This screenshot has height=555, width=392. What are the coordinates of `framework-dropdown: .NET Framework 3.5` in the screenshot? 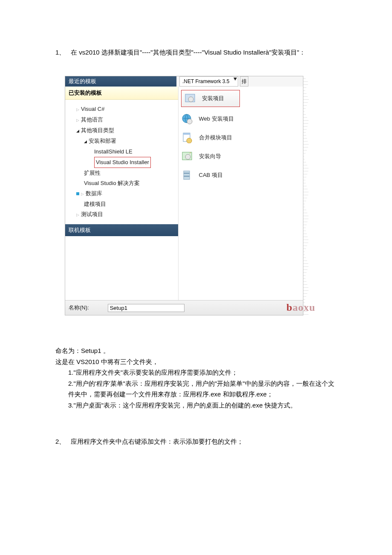 It's located at (209, 81).